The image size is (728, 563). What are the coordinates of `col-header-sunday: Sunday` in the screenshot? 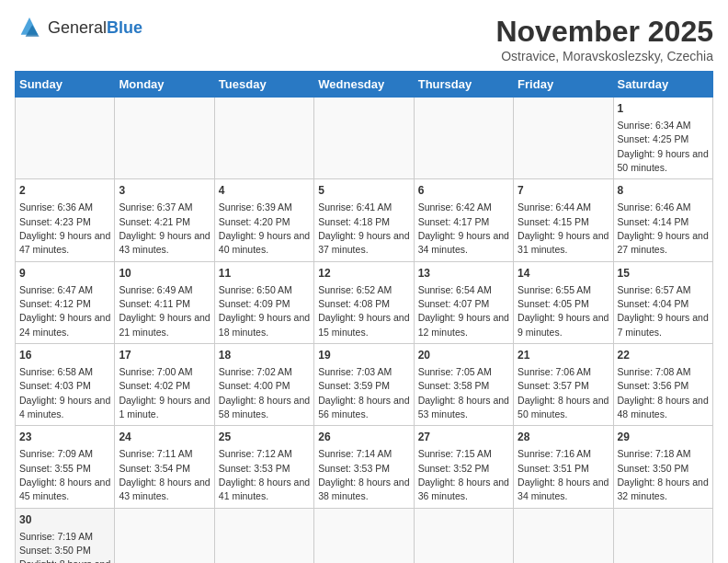 It's located at (65, 85).